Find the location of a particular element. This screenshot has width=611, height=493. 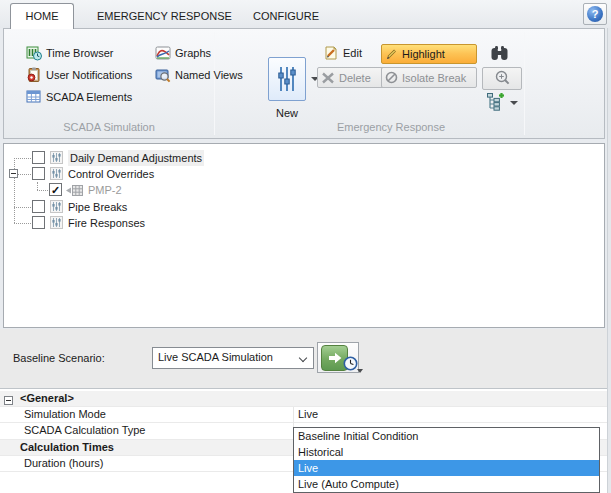

tree-item-fire-responses: Fire Responses is located at coordinates (106, 223).